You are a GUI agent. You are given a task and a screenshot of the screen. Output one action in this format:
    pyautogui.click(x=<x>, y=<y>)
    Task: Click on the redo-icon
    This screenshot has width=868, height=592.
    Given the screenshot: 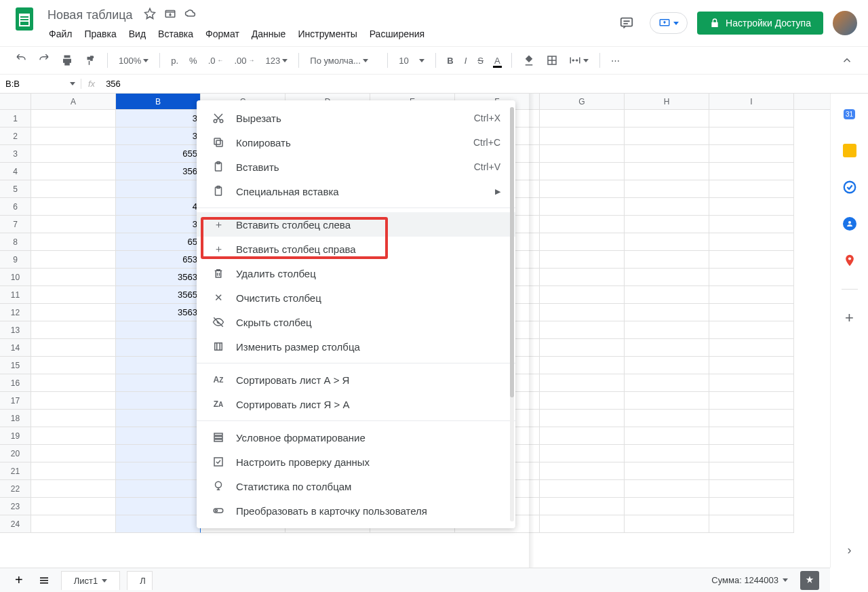 What is the action you would take?
    pyautogui.click(x=44, y=60)
    